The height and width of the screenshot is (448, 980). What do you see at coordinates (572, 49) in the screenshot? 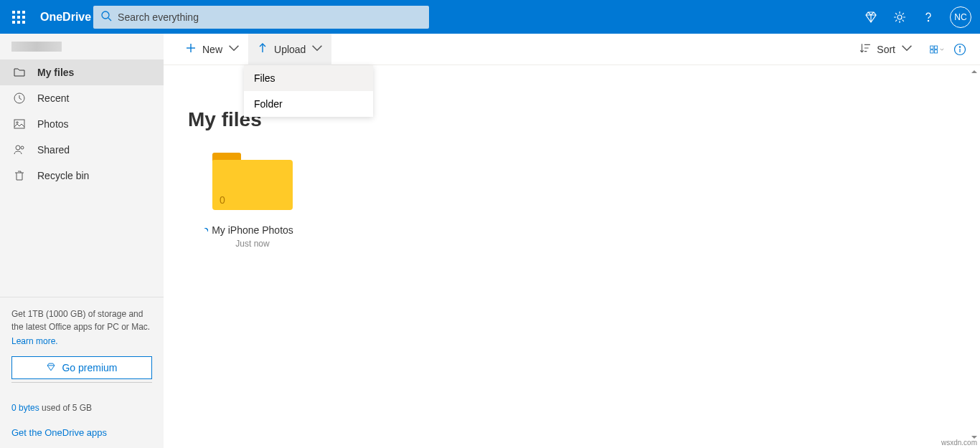
I see `command-bar: New Upload Sort` at bounding box center [572, 49].